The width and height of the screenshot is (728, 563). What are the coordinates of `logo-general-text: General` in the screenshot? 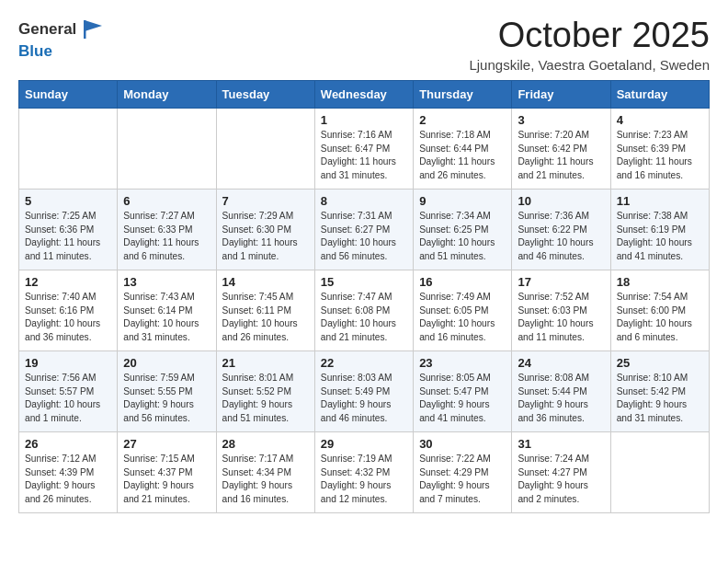 It's located at (48, 29).